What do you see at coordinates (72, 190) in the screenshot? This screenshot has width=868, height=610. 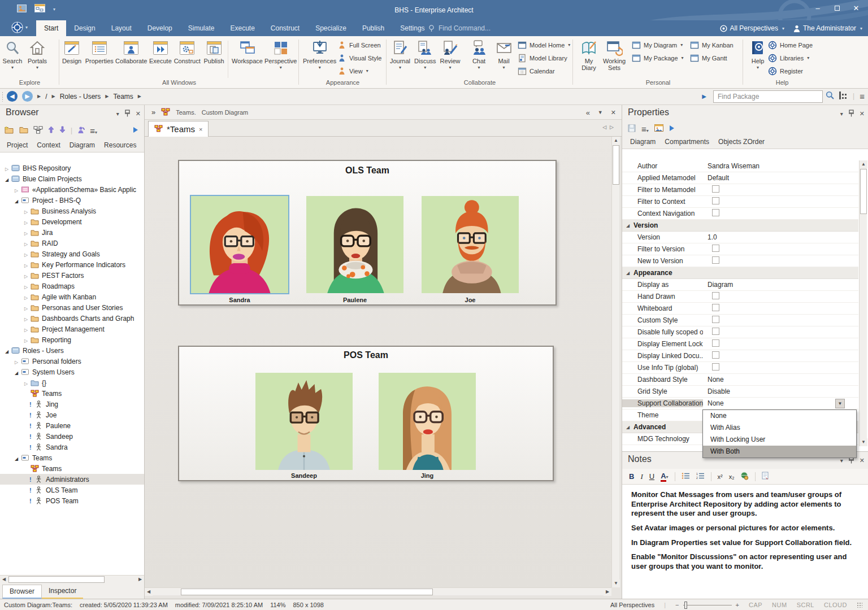 I see `tree-item: «ApplicationSchema» Basic Applic` at bounding box center [72, 190].